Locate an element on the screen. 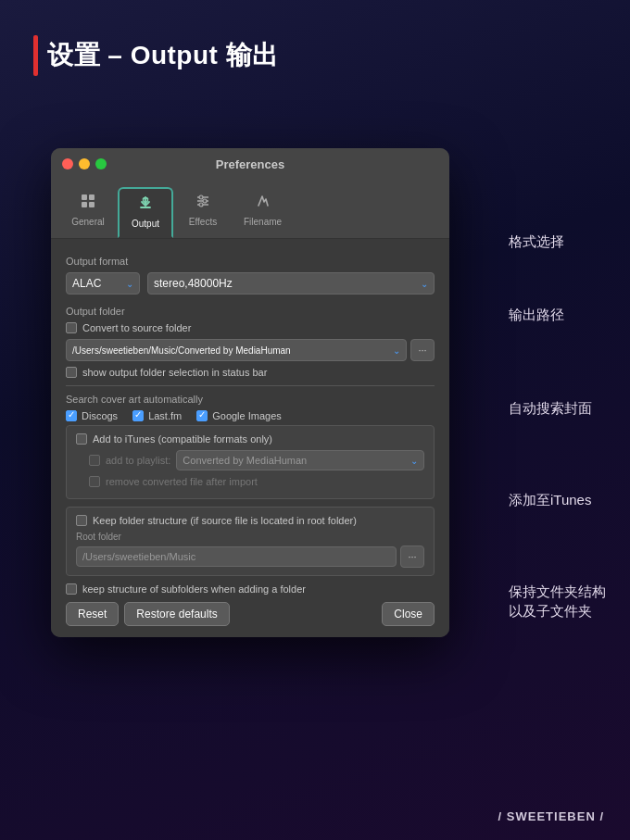 The image size is (630, 840). traffic-lights is located at coordinates (84, 164).